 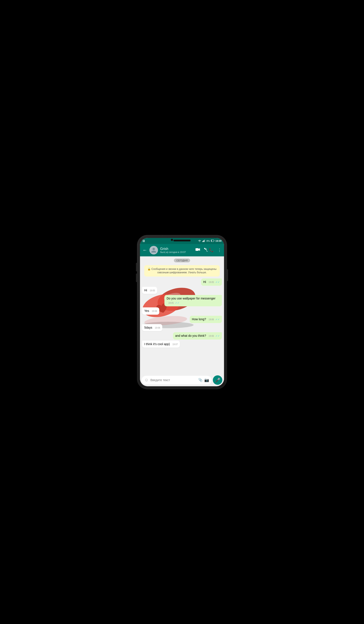 What do you see at coordinates (136, 278) in the screenshot?
I see `volume-down-button` at bounding box center [136, 278].